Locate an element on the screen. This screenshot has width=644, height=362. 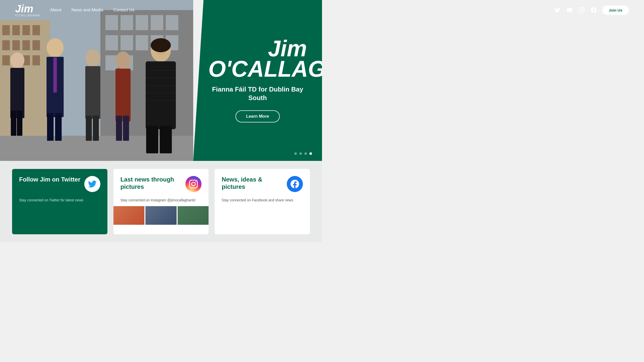
slider-dots is located at coordinates (303, 154).